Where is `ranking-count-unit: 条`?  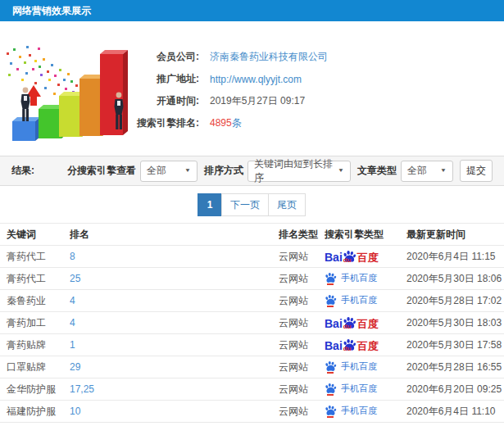
ranking-count-unit: 条 is located at coordinates (237, 123).